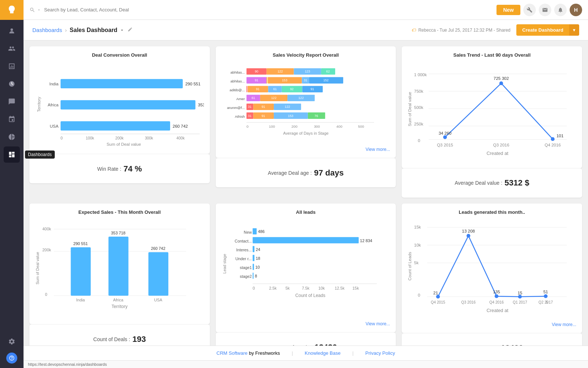 The height and width of the screenshot is (368, 588). Describe the element at coordinates (12, 348) in the screenshot. I see `sidebar-bottom` at that location.